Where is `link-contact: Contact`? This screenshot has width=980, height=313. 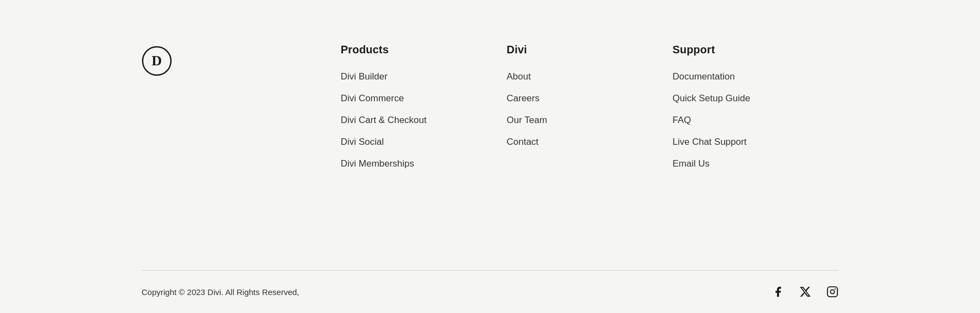 link-contact: Contact is located at coordinates (589, 142).